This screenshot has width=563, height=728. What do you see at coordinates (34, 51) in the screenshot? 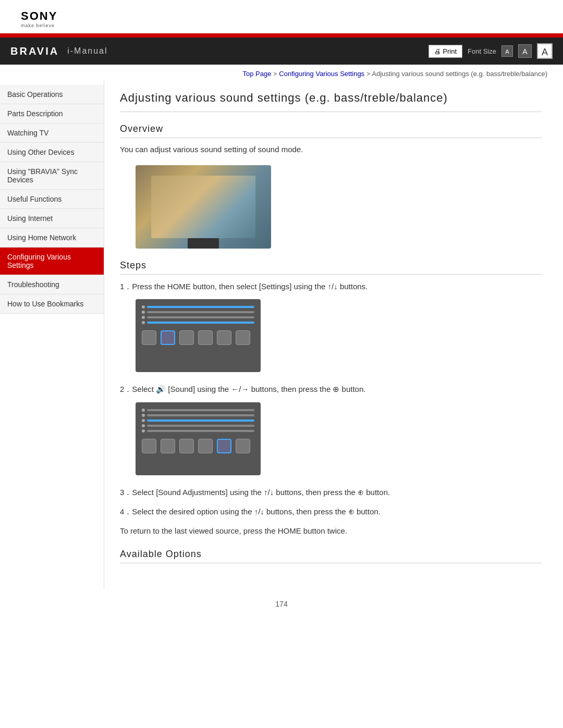
I see `bravia-logo: BRAVIA` at bounding box center [34, 51].